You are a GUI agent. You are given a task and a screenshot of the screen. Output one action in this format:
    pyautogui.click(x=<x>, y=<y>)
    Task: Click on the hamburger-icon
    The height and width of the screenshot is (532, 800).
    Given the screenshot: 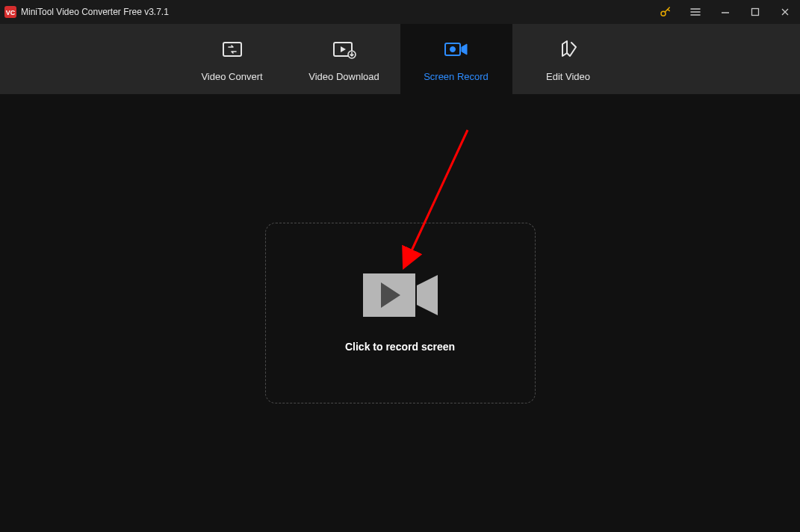 What is the action you would take?
    pyautogui.click(x=695, y=12)
    